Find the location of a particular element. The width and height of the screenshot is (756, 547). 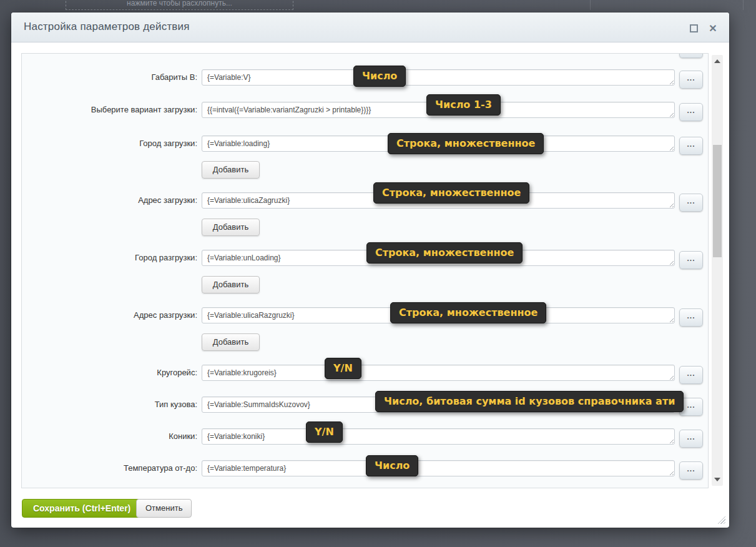

background-expand-hint: нажмите чтобы расхлопнуть... is located at coordinates (180, 5).